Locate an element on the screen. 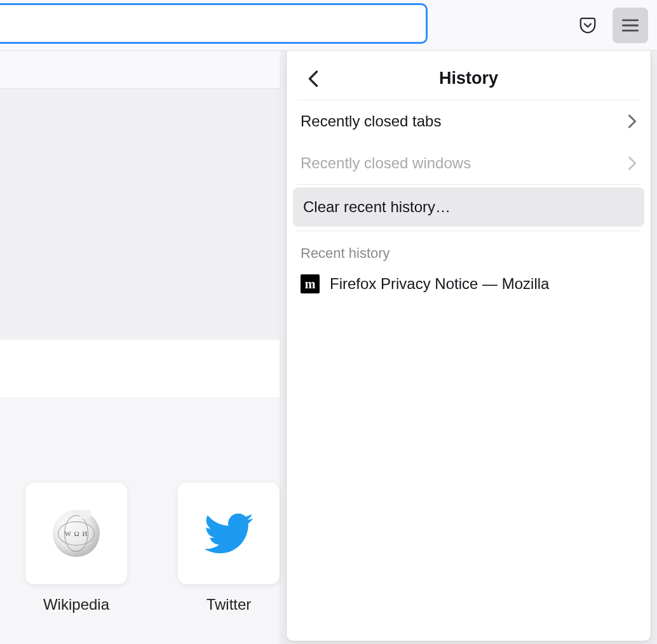  recently-closed-tabs: Recently closed tabs is located at coordinates (469, 121).